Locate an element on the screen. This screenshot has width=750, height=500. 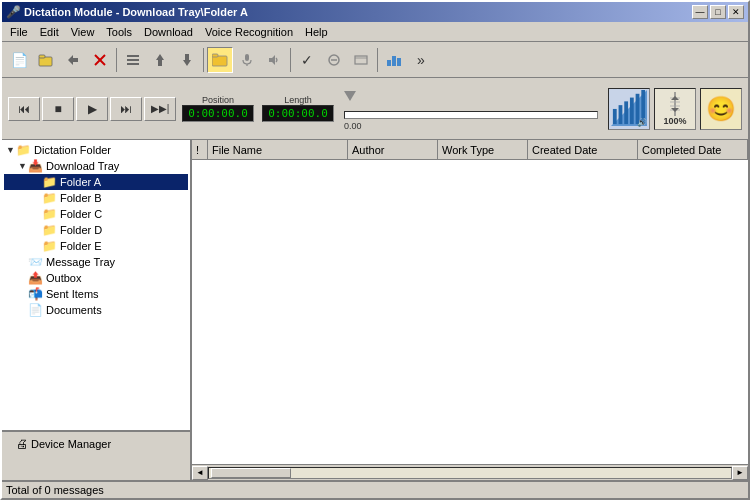
download-send-button is located at coordinates (187, 60).